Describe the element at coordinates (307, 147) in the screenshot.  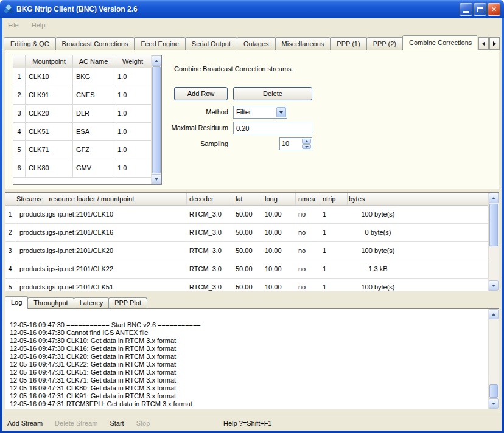
I see `down-arrow-icon` at that location.